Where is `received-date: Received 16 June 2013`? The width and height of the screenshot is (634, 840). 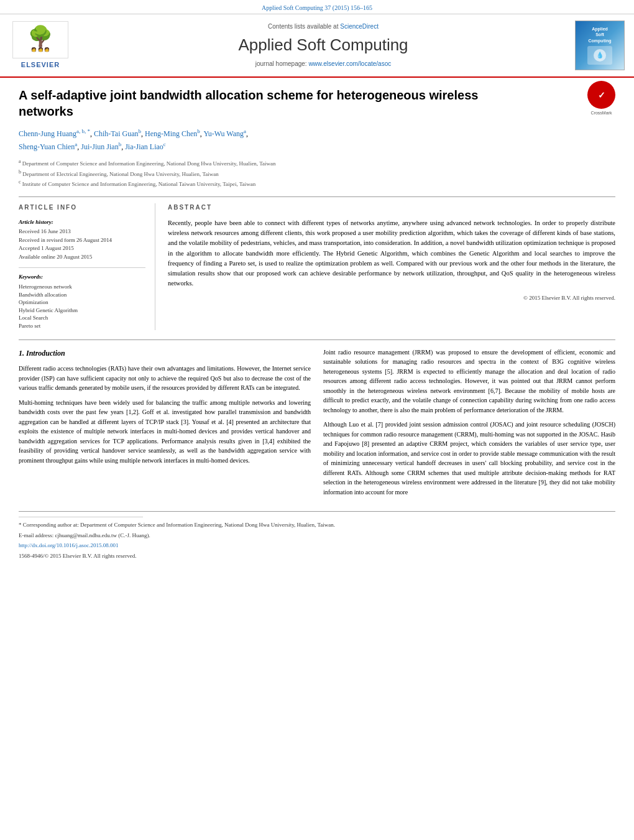
received-date: Received 16 June 2013 is located at coordinates (82, 232).